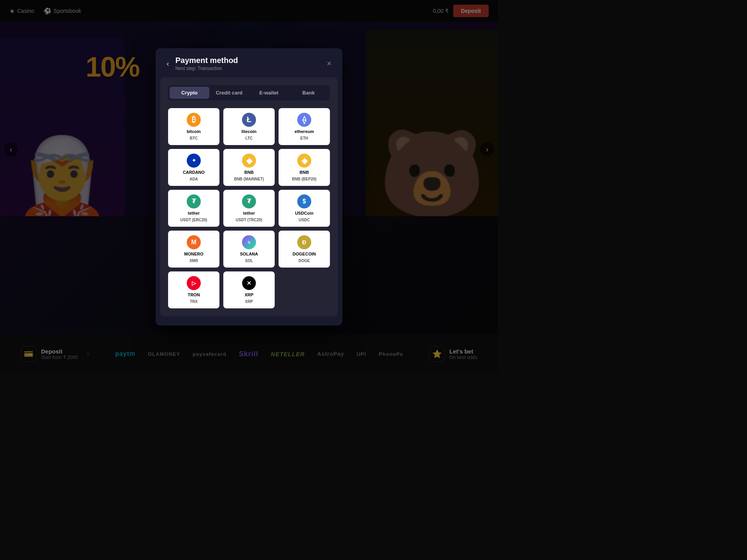 The image size is (747, 560). Describe the element at coordinates (249, 120) in the screenshot. I see `ltc-icon: Ł` at that location.